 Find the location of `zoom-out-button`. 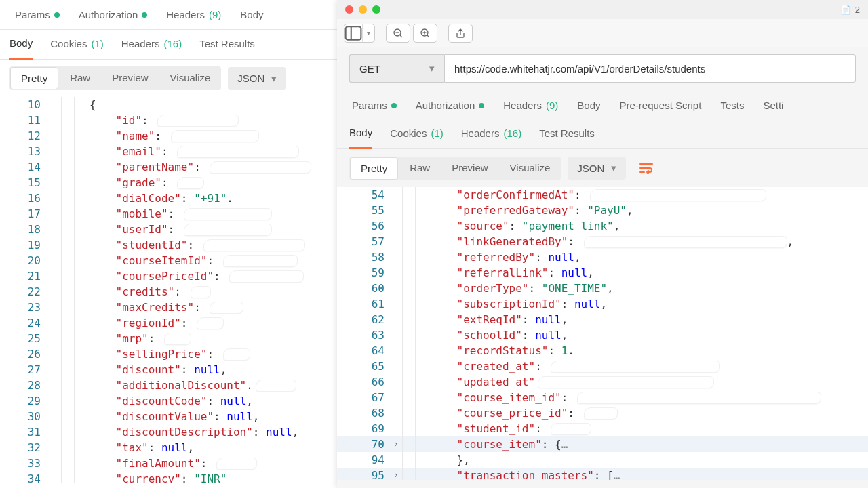

zoom-out-button is located at coordinates (398, 33).